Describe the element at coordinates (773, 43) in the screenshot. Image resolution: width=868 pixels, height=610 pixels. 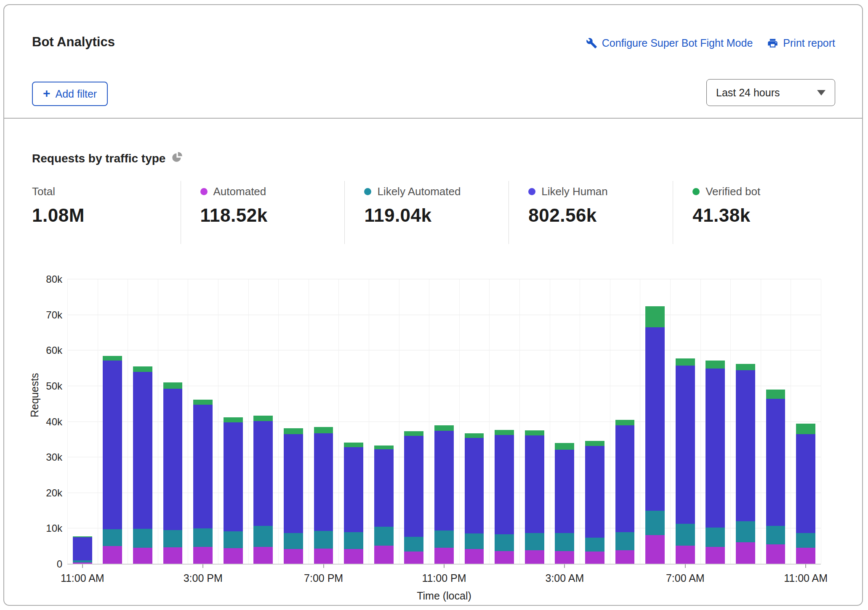
I see `printer-icon` at that location.